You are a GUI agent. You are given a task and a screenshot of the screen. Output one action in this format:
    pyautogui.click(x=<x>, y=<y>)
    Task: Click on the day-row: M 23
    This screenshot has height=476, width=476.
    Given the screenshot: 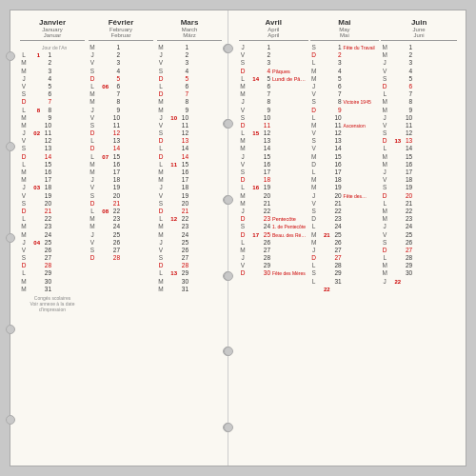 What is the action you would take?
    pyautogui.click(x=121, y=219)
    